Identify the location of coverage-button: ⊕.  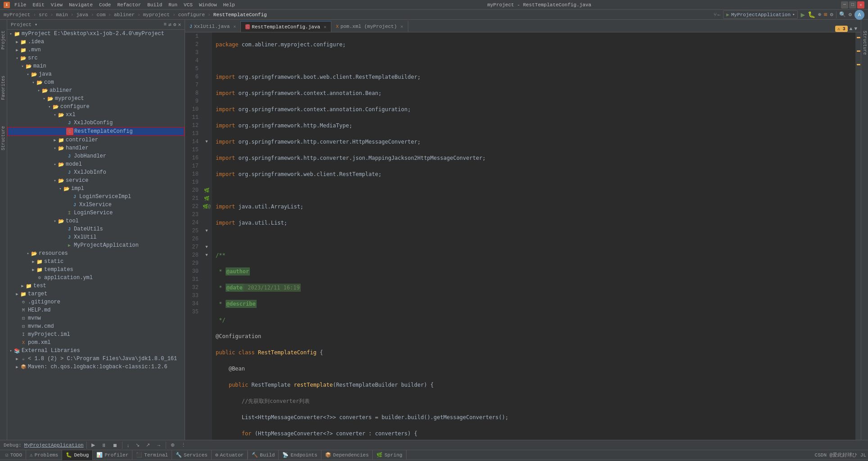
(819, 14).